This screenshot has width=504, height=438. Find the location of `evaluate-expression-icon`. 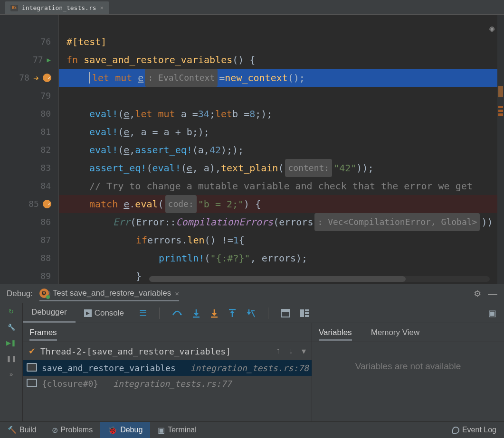

evaluate-expression-icon is located at coordinates (285, 313).